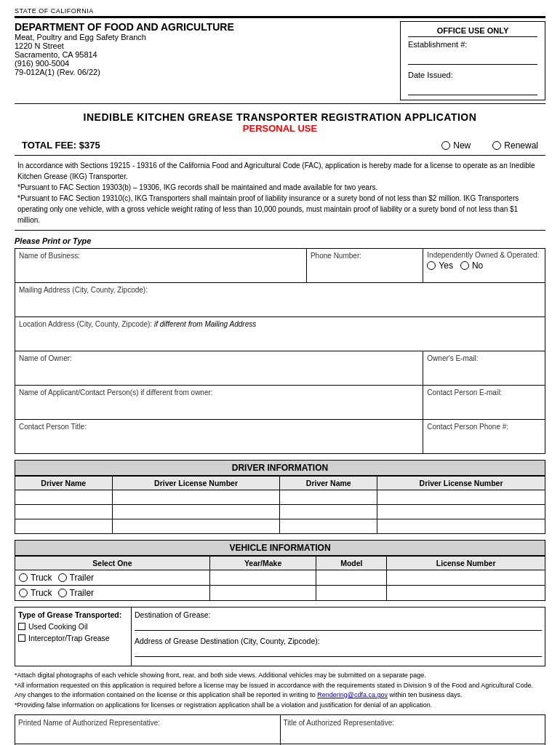 The width and height of the screenshot is (560, 745). What do you see at coordinates (466, 594) in the screenshot?
I see `vehicle-row2-license` at bounding box center [466, 594].